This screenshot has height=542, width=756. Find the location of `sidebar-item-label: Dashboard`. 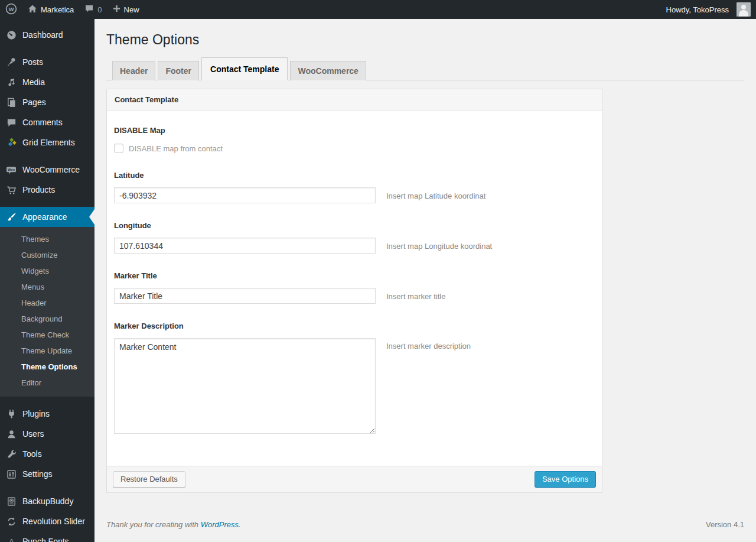

sidebar-item-label: Dashboard is located at coordinates (43, 35).